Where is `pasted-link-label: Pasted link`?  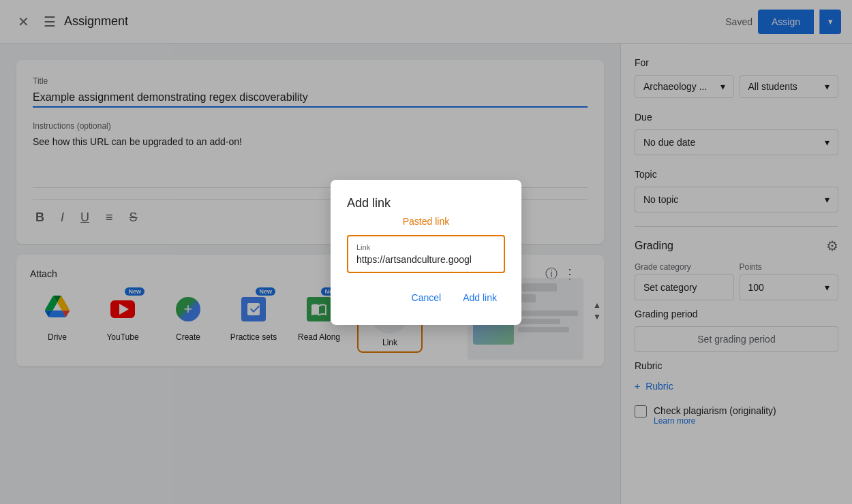
pasted-link-label: Pasted link is located at coordinates (426, 221).